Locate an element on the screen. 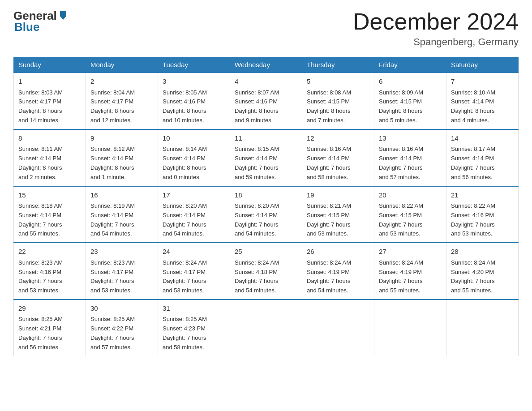 The height and width of the screenshot is (411, 532). table-row: 4 Sunrise: 8:07 AMSunset: 4:16 PMDayligh… is located at coordinates (266, 101).